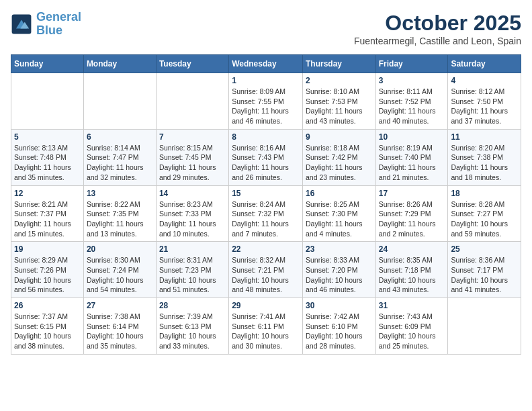 Image resolution: width=532 pixels, height=411 pixels. Describe the element at coordinates (59, 17) in the screenshot. I see `logo-line1: General` at that location.